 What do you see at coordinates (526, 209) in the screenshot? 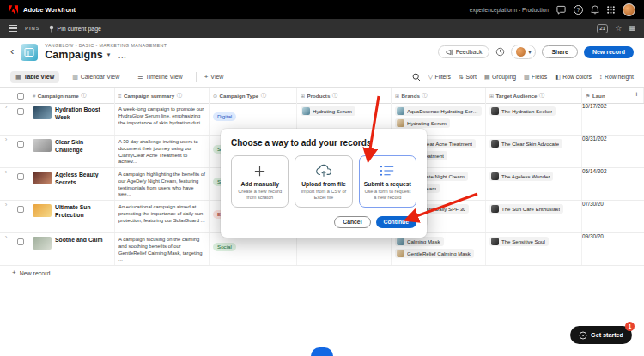
I see `audience-tag: The Sun Care Enthusiast` at bounding box center [526, 209].